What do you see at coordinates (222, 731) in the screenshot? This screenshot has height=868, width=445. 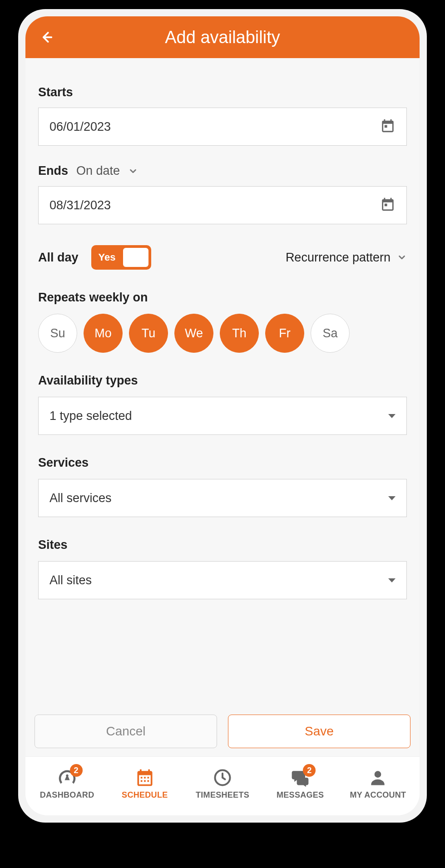 I see `footer-buttons: Cancel Save` at bounding box center [222, 731].